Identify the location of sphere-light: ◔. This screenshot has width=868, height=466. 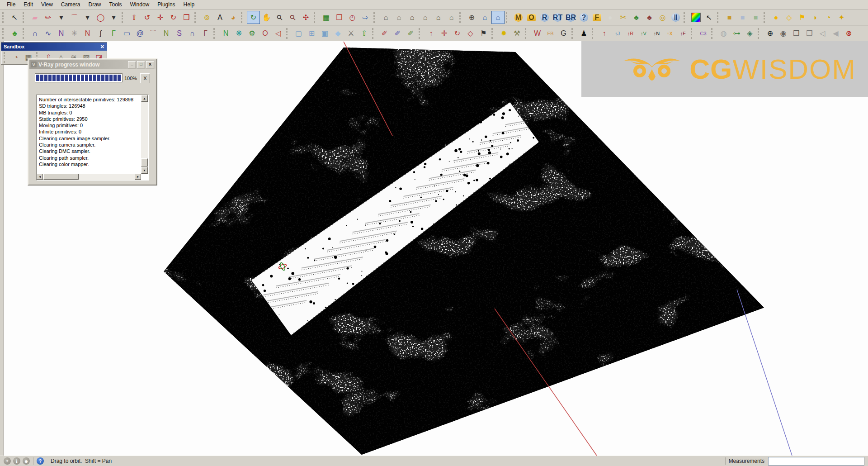
(828, 17).